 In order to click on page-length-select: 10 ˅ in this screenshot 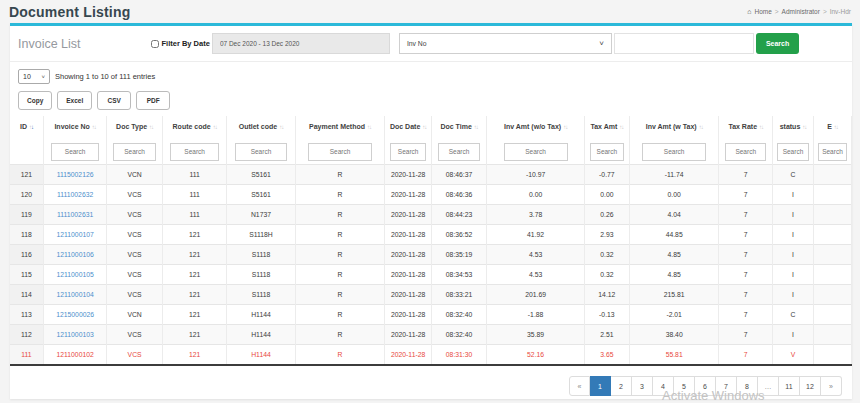, I will do `click(34, 76)`.